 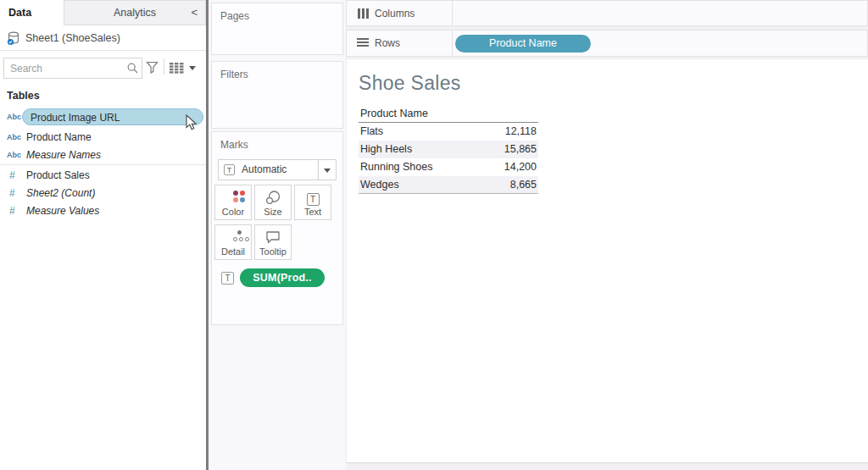 What do you see at coordinates (135, 13) in the screenshot?
I see `tab-analytics: Analytics <` at bounding box center [135, 13].